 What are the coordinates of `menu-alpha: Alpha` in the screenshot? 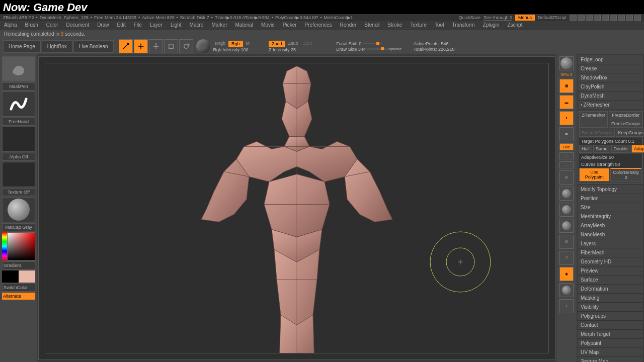 It's located at (11, 26).